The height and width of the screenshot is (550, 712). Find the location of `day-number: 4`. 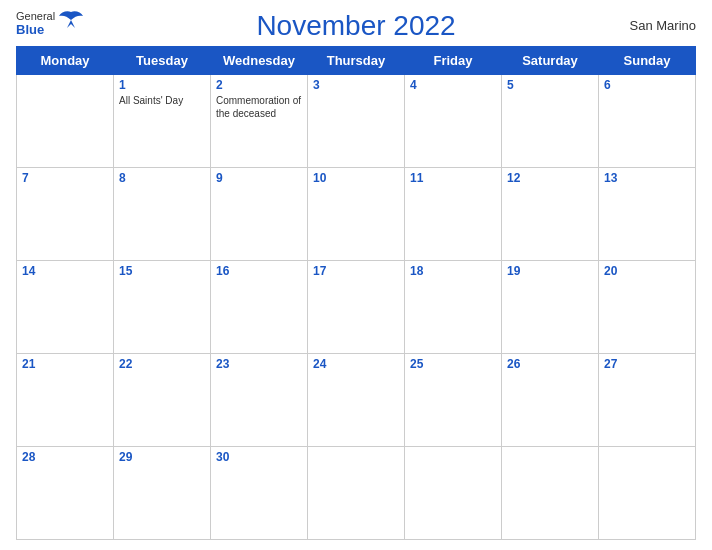

day-number: 4 is located at coordinates (453, 85).